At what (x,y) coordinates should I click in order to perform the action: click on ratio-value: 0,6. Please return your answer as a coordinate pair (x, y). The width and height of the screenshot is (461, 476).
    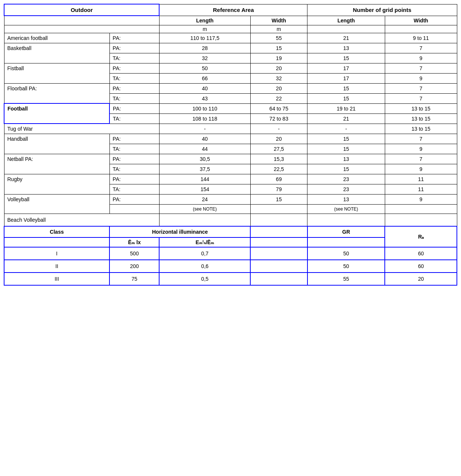
    Looking at the image, I should click on (205, 266).